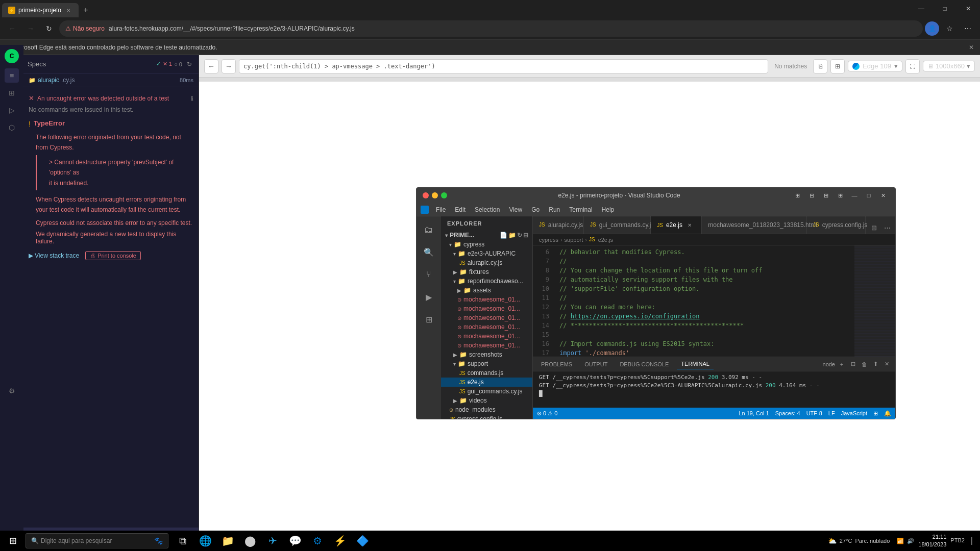 This screenshot has height=551, width=980. Describe the element at coordinates (968, 9) in the screenshot. I see `close-button: ✕` at that location.